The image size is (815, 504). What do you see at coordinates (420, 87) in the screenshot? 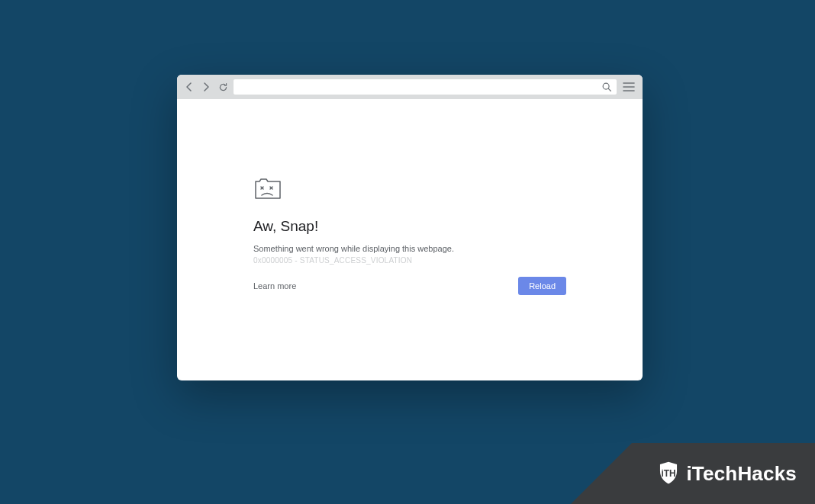
I see `url-input` at bounding box center [420, 87].